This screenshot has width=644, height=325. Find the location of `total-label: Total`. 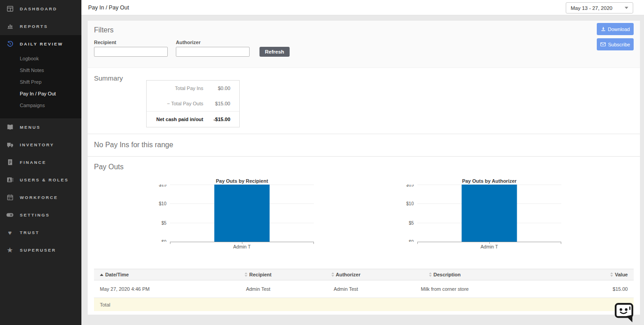

total-label: Total is located at coordinates (155, 305).